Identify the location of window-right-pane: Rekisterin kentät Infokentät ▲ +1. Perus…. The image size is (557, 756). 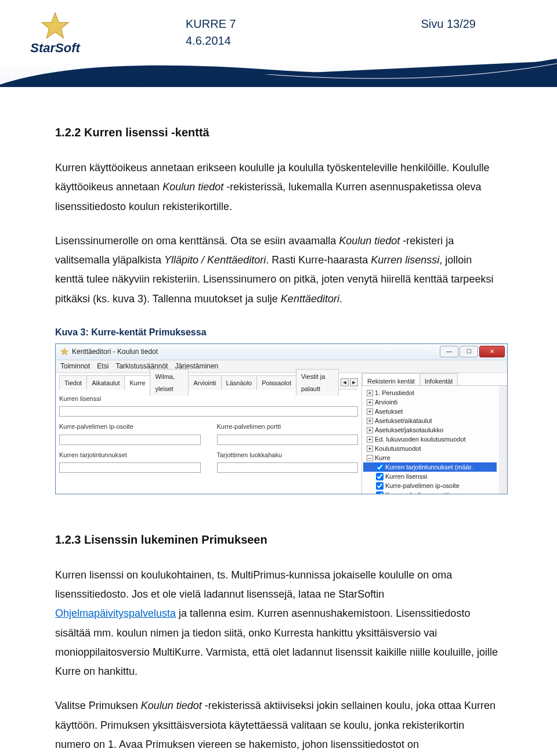
(435, 433).